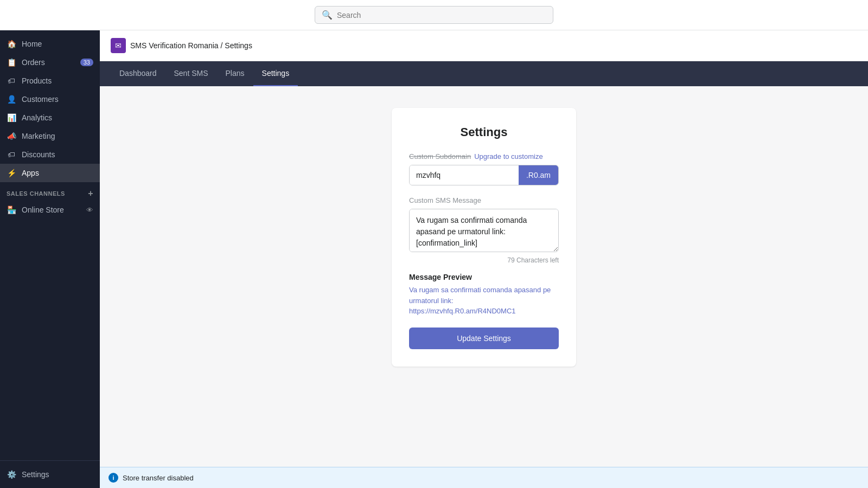 This screenshot has height=488, width=868. Describe the element at coordinates (50, 245) in the screenshot. I see `sidebar-nav: 🏠 Home 📋 Orders 33 🏷 Products 👤 Customer…` at that location.